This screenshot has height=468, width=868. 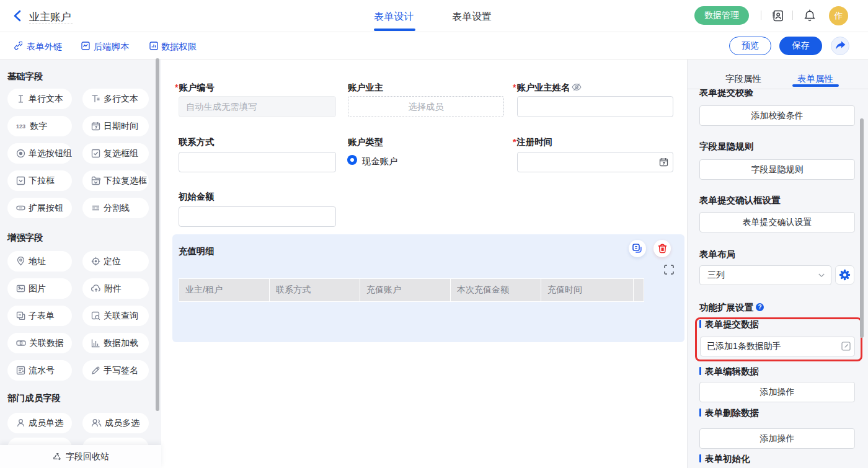 What do you see at coordinates (21, 126) in the screenshot?
I see `svg-text: 123` at bounding box center [21, 126].